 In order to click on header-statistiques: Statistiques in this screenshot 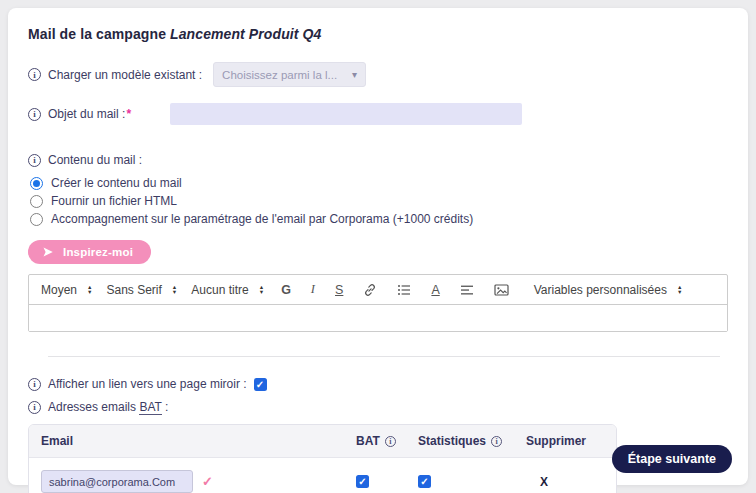, I will do `click(472, 441)`.